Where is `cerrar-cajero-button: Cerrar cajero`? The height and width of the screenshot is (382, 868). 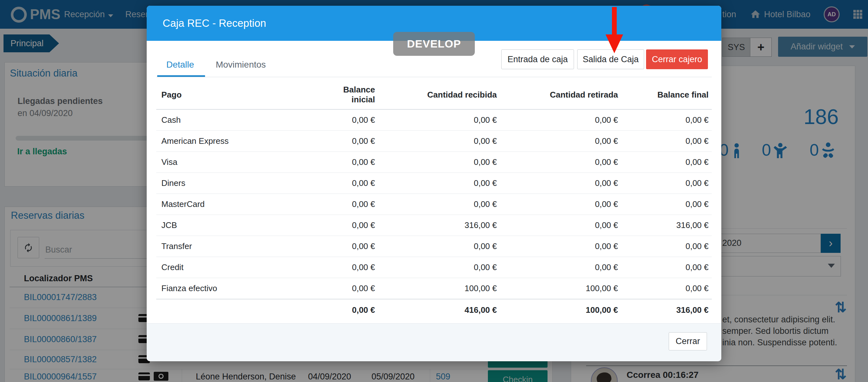 cerrar-cajero-button: Cerrar cajero is located at coordinates (677, 59).